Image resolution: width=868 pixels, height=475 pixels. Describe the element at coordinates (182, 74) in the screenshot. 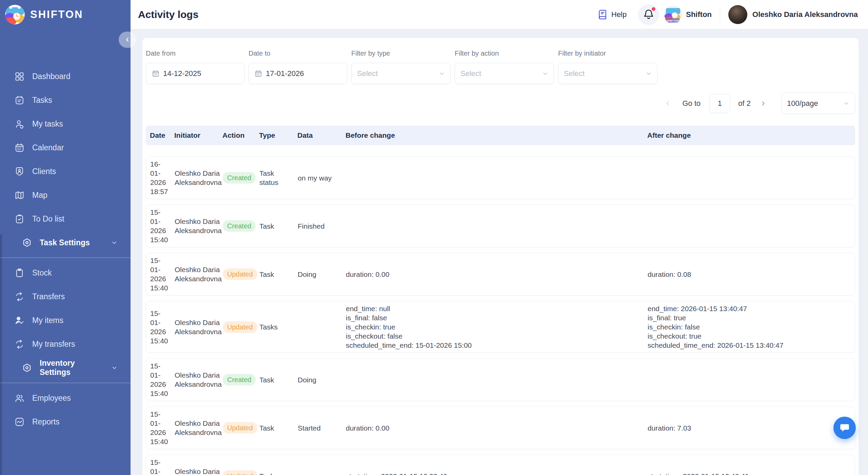

I see `date-from-value: 14-12-2025` at that location.